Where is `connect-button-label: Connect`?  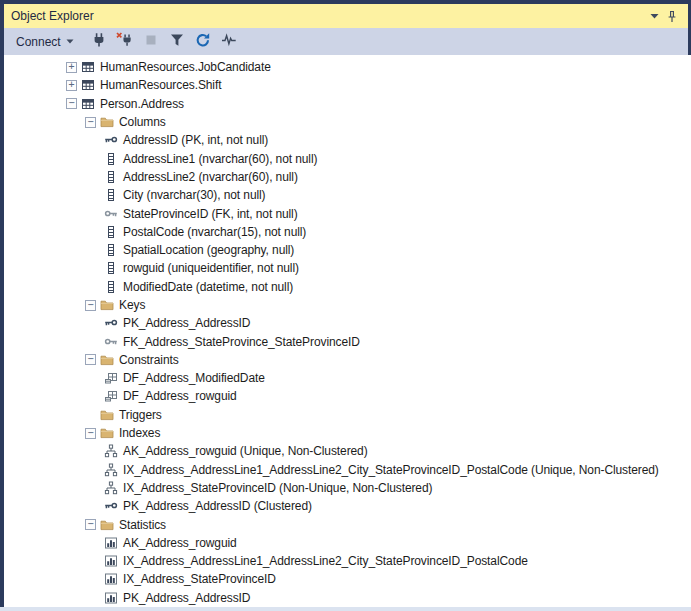 connect-button-label: Connect is located at coordinates (38, 42).